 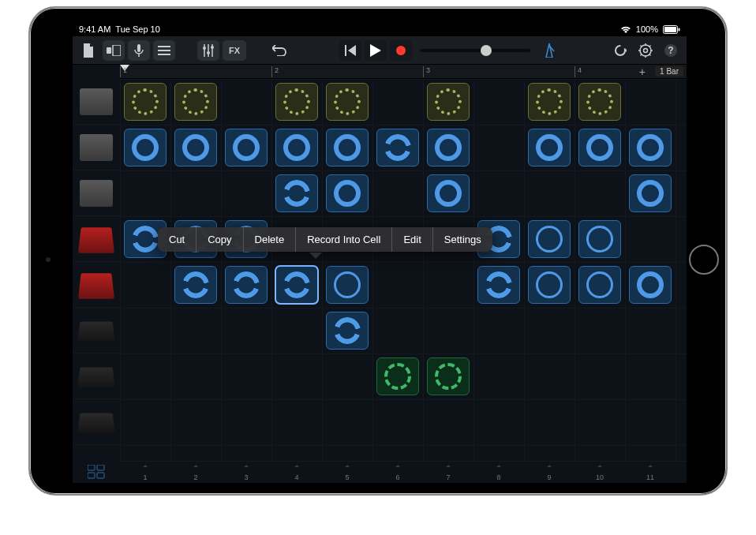 I want to click on mixer-button, so click(x=208, y=51).